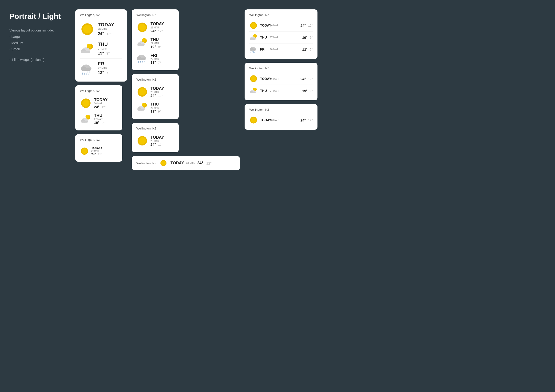 This screenshot has width=555, height=392. I want to click on day-label: FRI, so click(104, 64).